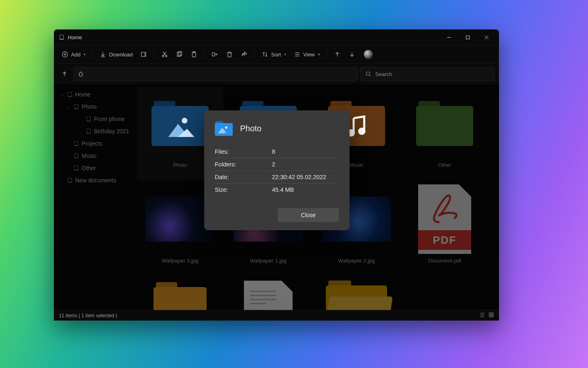 This screenshot has width=588, height=368. What do you see at coordinates (229, 54) in the screenshot?
I see `trash-icon` at bounding box center [229, 54].